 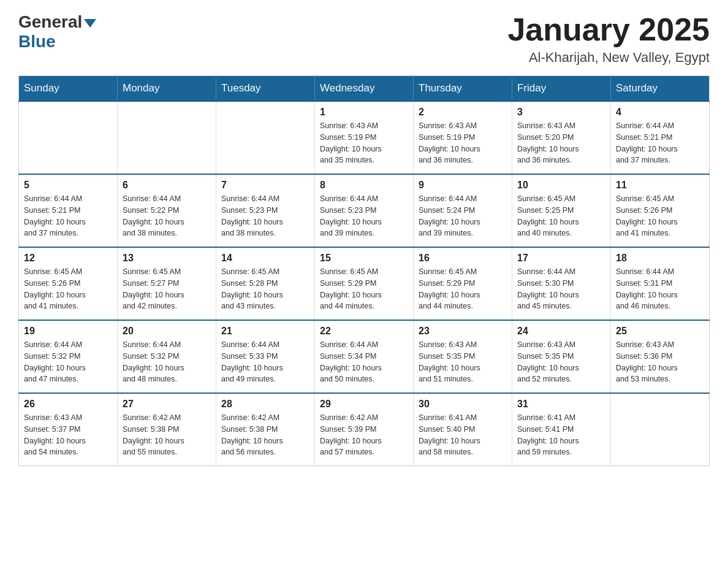 What do you see at coordinates (561, 89) in the screenshot?
I see `day-of-week-header: Friday` at bounding box center [561, 89].